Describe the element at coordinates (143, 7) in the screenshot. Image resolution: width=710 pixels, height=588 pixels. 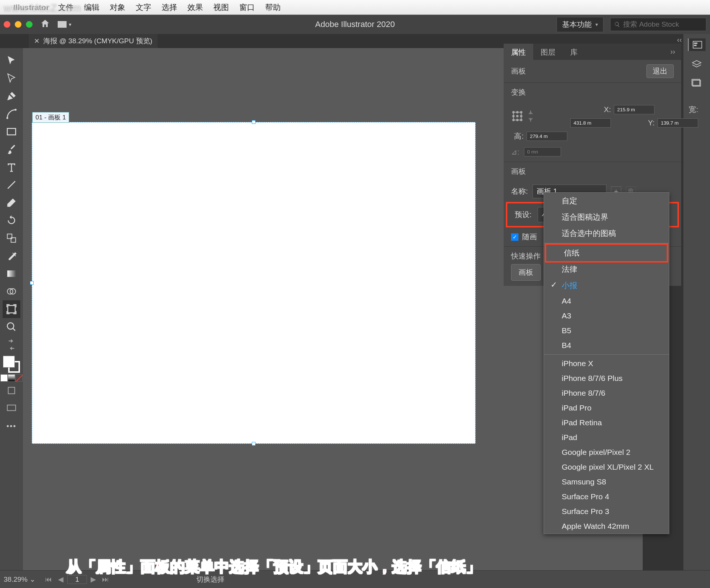
I see `menu-type: 文字` at that location.